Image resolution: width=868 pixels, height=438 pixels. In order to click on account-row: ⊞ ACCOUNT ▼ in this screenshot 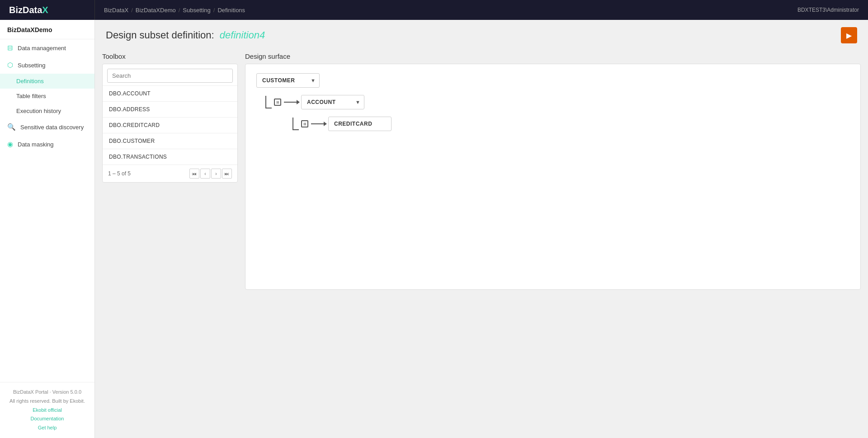, I will do `click(557, 102)`.